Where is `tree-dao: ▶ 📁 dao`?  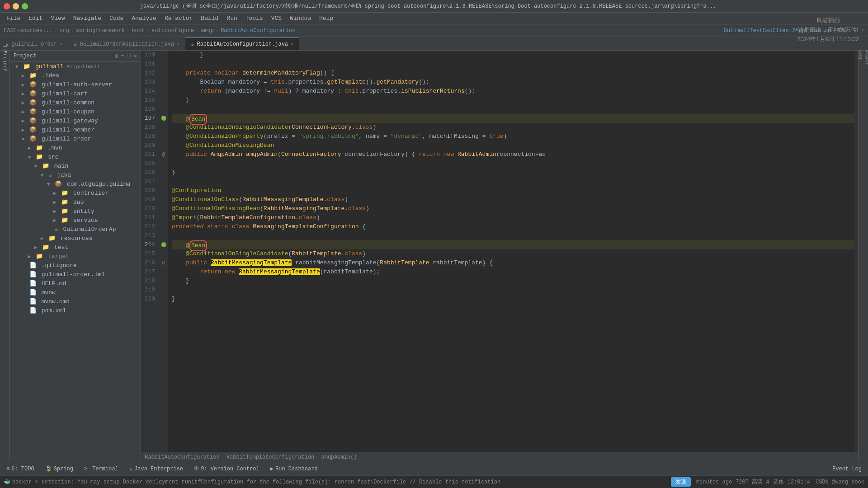
tree-dao: ▶ 📁 dao is located at coordinates (75, 202).